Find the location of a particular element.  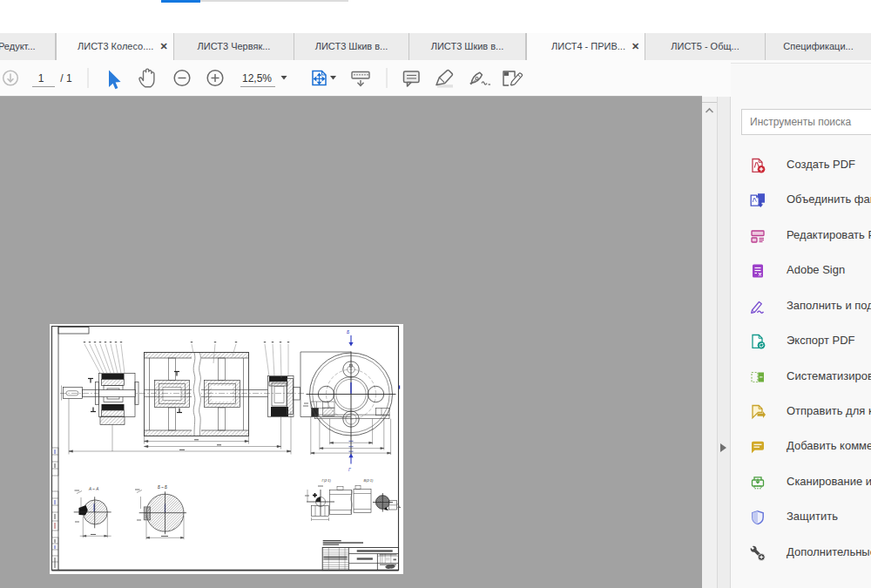

svg-text: Г(2:1) is located at coordinates (327, 481).